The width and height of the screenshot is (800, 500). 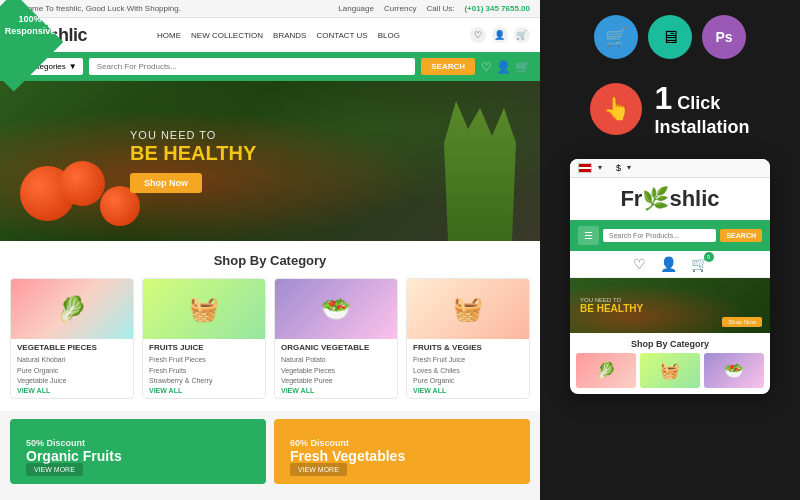 I want to click on category-image-fruits-juice: 🧺, so click(x=204, y=309).